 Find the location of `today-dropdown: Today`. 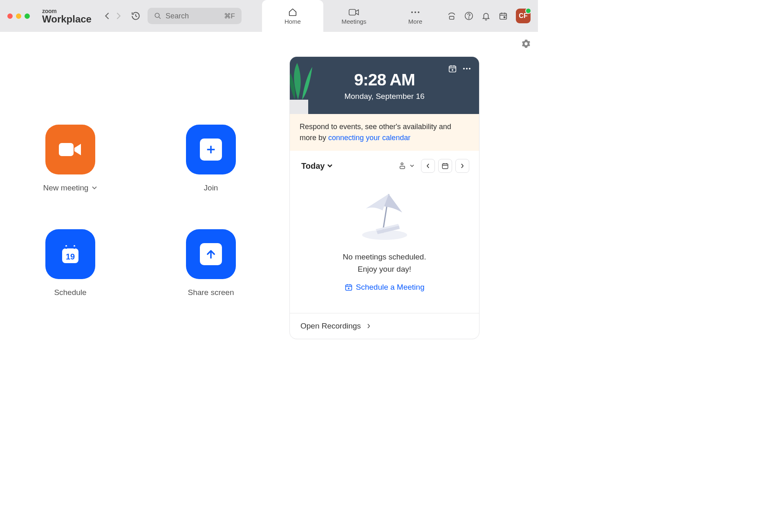

today-dropdown: Today is located at coordinates (317, 166).